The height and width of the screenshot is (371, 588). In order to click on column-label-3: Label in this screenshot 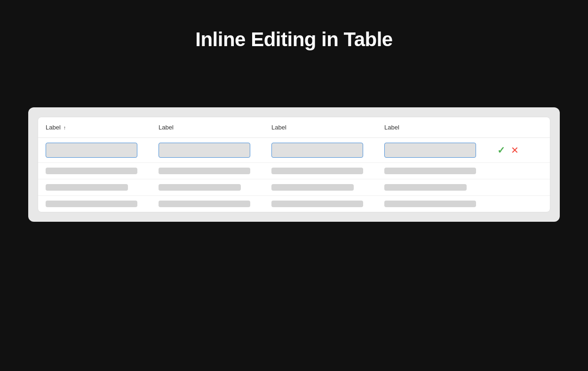, I will do `click(279, 127)`.